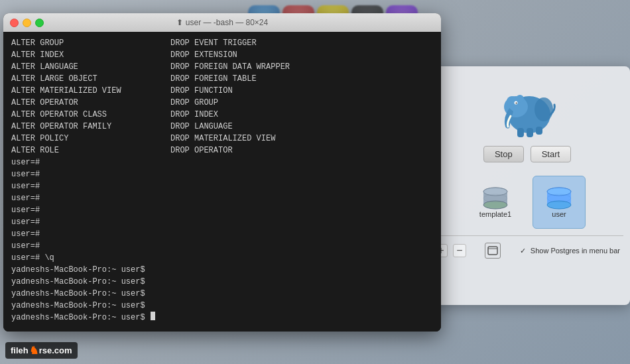  I want to click on term-col2-3: DROP FOREIGN DATA WRAPPER, so click(230, 67).